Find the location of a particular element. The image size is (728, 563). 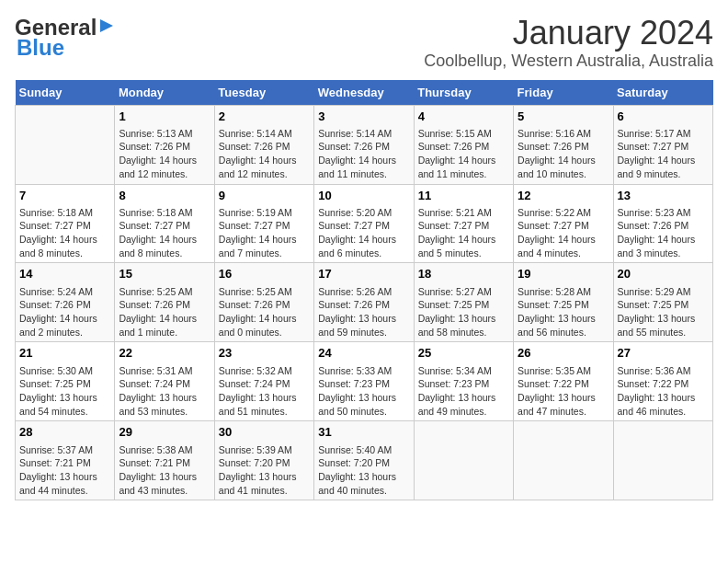

day-number: 1 is located at coordinates (164, 117).